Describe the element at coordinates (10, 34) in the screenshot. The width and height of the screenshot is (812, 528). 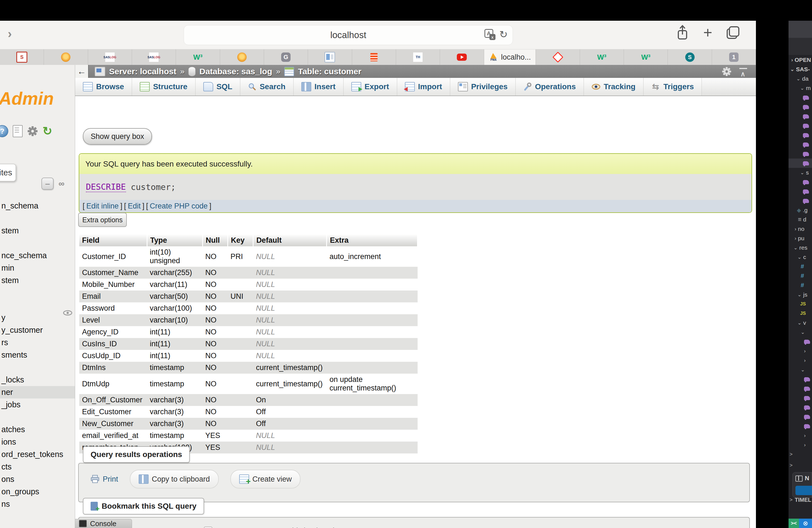
I see `sidebar-chevron-icon: ›` at that location.